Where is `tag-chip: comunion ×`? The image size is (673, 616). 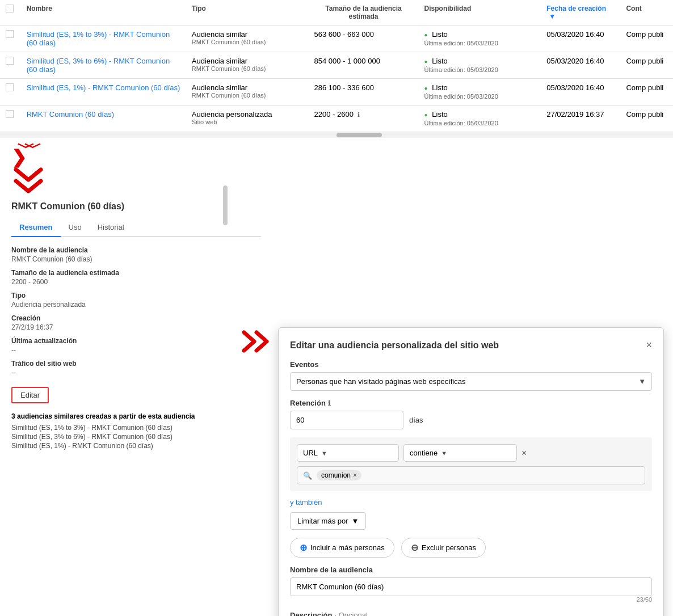
tag-chip: comunion × is located at coordinates (339, 475).